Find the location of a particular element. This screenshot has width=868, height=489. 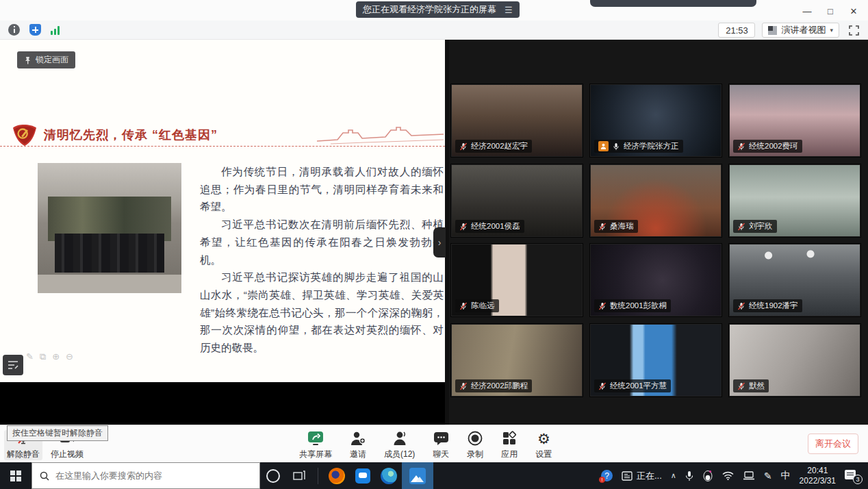

chat-bubble-icon is located at coordinates (441, 438).